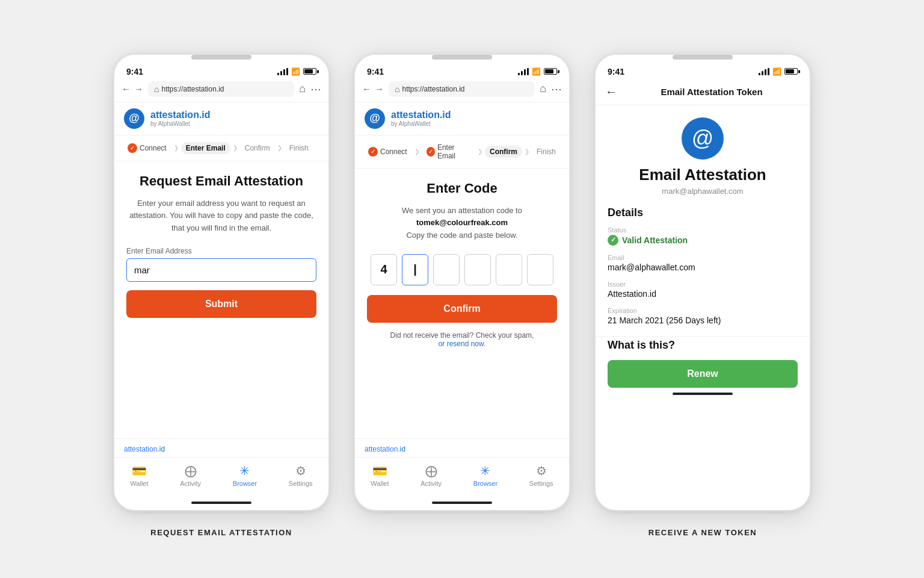  What do you see at coordinates (431, 152) in the screenshot?
I see `step-check-email-2: ✓` at bounding box center [431, 152].